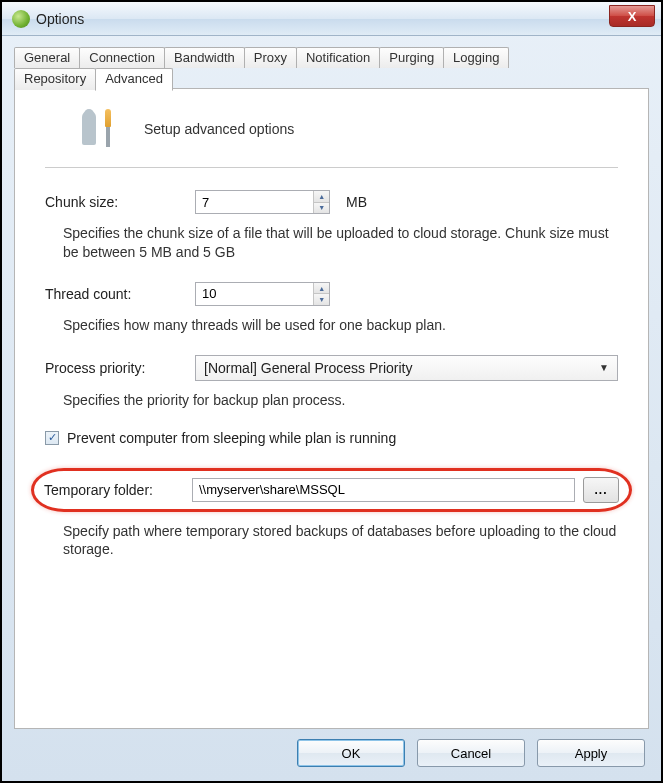  I want to click on titlebar: Options X, so click(332, 19).